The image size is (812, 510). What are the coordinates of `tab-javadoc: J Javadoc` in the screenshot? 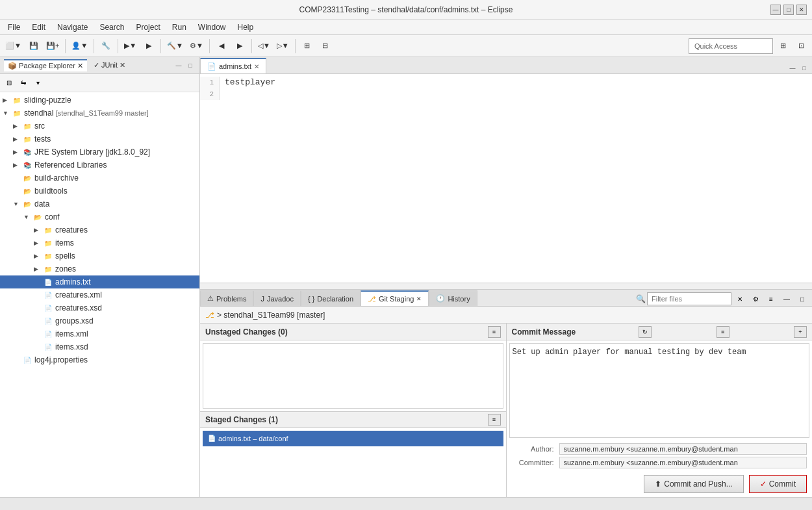 It's located at (277, 298).